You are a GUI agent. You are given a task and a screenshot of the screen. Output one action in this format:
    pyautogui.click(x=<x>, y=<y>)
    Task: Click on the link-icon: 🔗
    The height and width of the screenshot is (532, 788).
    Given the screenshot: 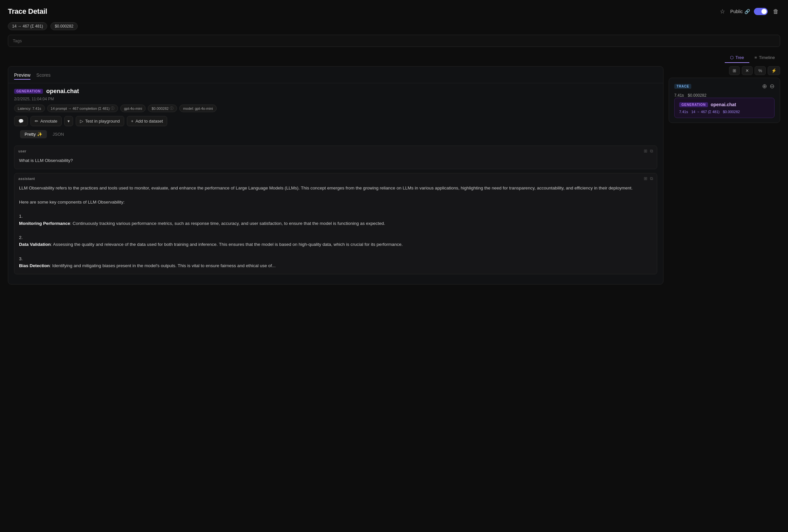 What is the action you would take?
    pyautogui.click(x=747, y=12)
    